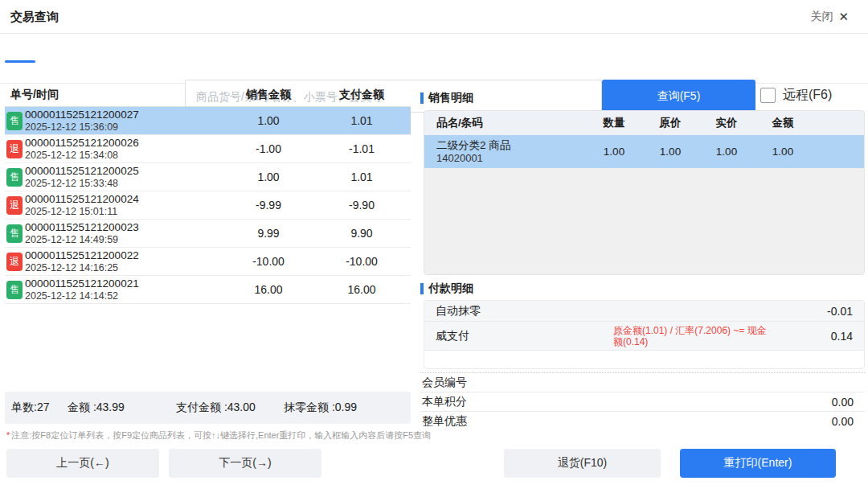 This screenshot has width=868, height=489. Describe the element at coordinates (114, 95) in the screenshot. I see `orders-col-order-time: 单号/时间` at that location.